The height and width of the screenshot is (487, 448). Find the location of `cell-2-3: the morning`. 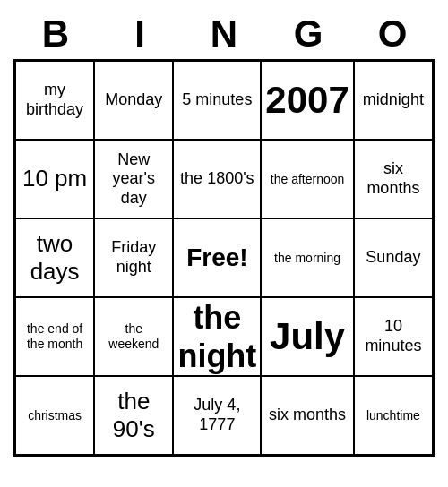

cell-2-3: the morning is located at coordinates (306, 258).